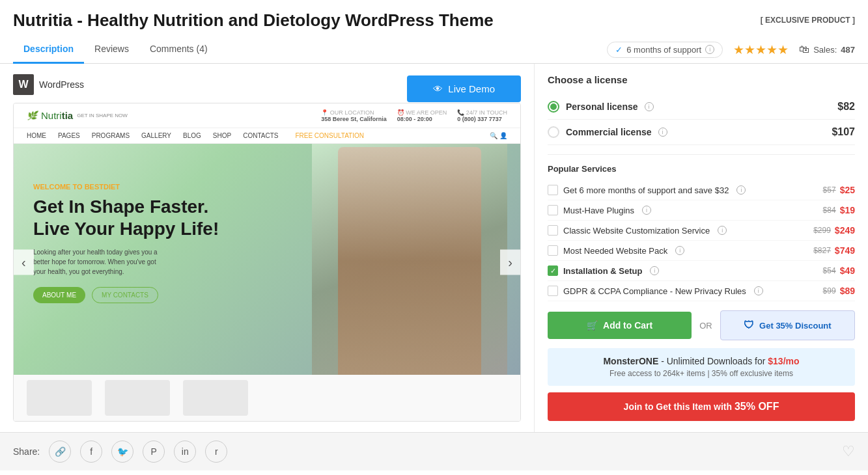 The image size is (868, 475). What do you see at coordinates (122, 452) in the screenshot?
I see `share-twitter-icon: 🐦` at bounding box center [122, 452].